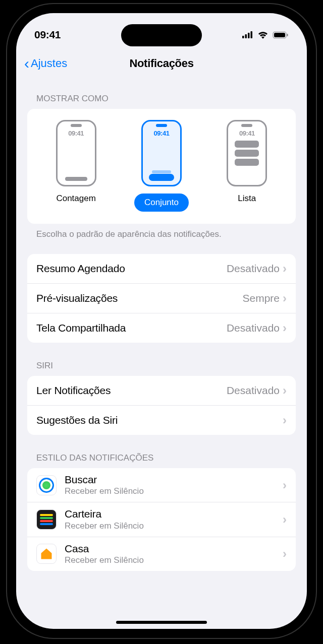 This screenshot has height=644, width=323. Describe the element at coordinates (49, 63) in the screenshot. I see `back-label: Ajustes` at that location.